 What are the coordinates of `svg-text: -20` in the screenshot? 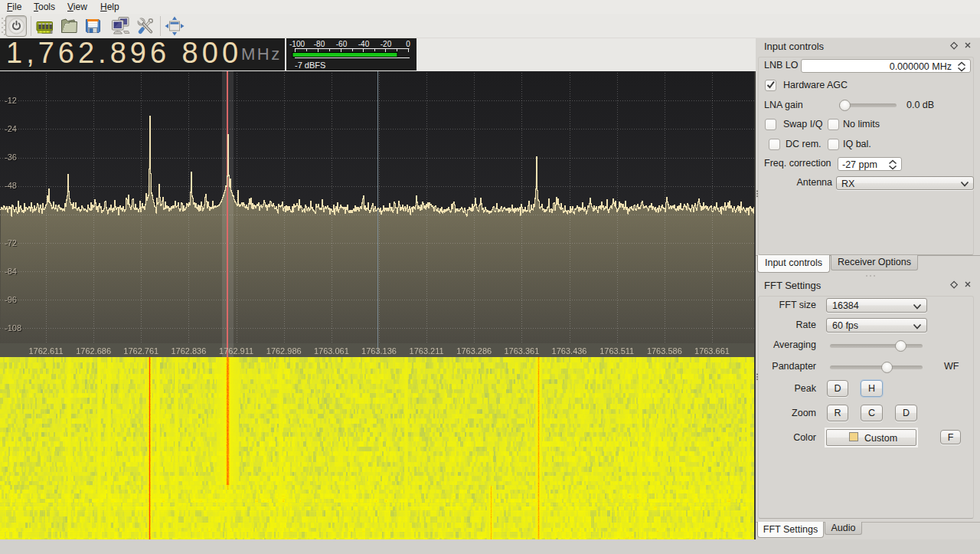 It's located at (386, 44).